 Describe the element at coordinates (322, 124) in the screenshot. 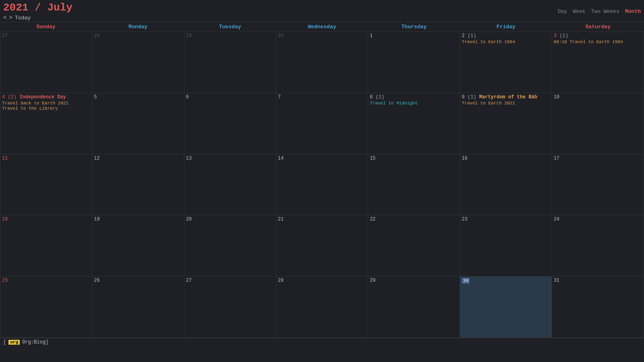

I see `calendar-cell-jul7: 7` at that location.